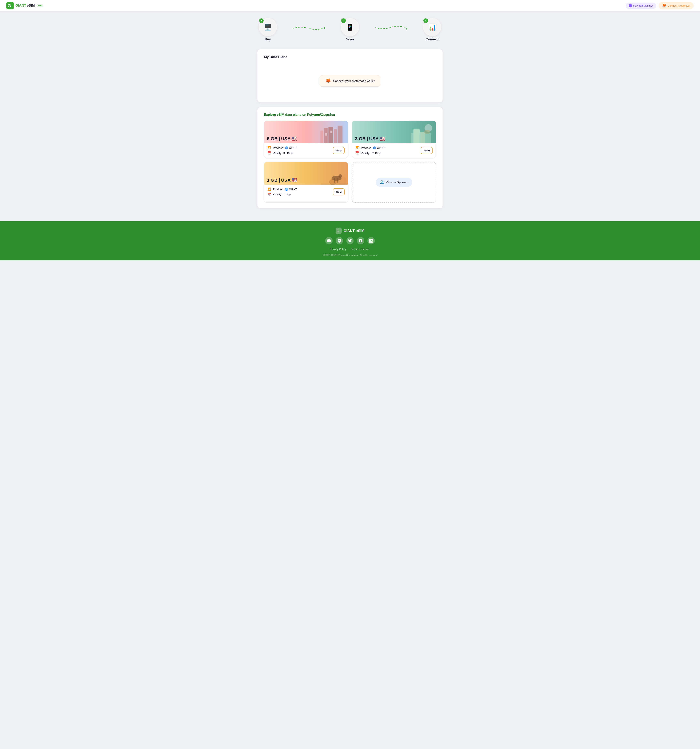 The height and width of the screenshot is (749, 700). I want to click on connect-wallet-area: 🦊 Connect your Metamask wallet, so click(350, 80).